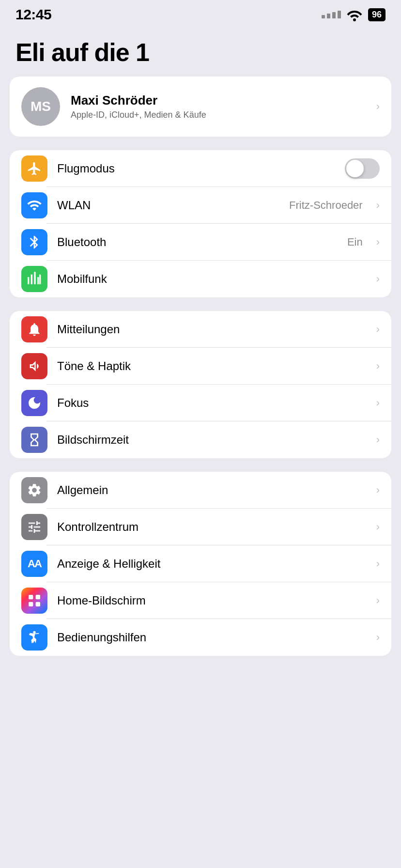 The height and width of the screenshot is (868, 401). Describe the element at coordinates (378, 279) in the screenshot. I see `mobilfunk-chevron: ›` at that location.